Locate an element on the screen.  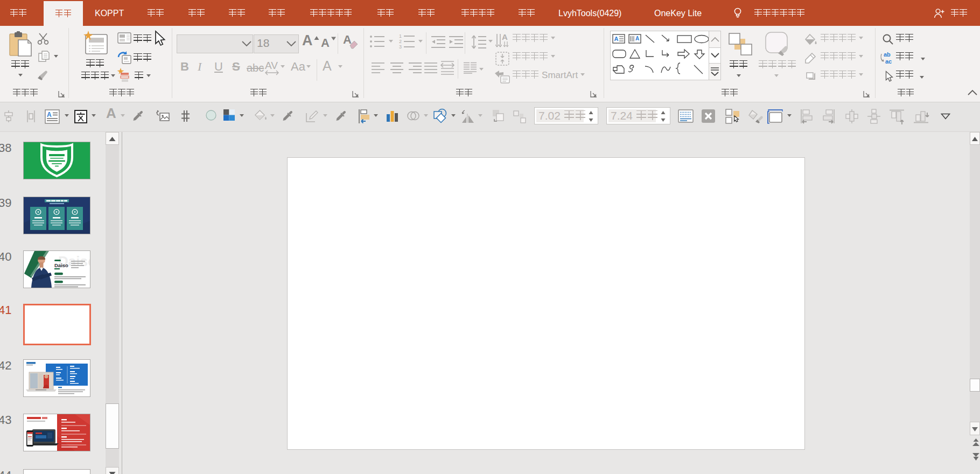
svg-text: Daiso is located at coordinates (61, 265).